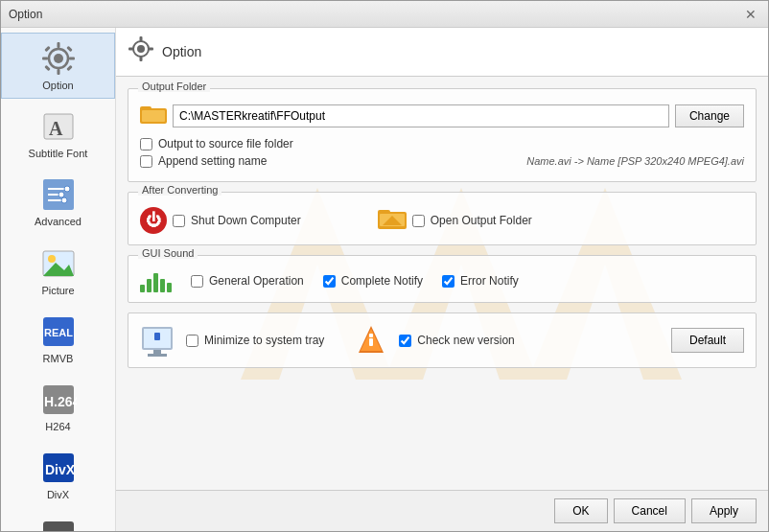 The image size is (769, 532). What do you see at coordinates (59, 531) in the screenshot?
I see `svg-text: Xvid` at bounding box center [59, 531].